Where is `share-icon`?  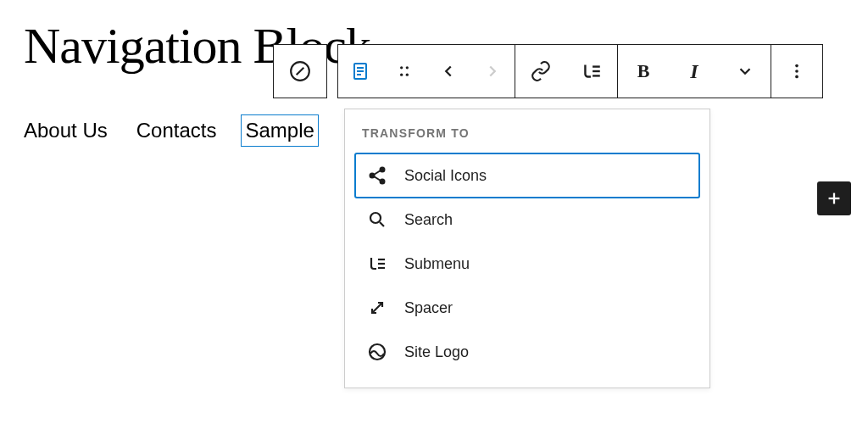 share-icon is located at coordinates (377, 176).